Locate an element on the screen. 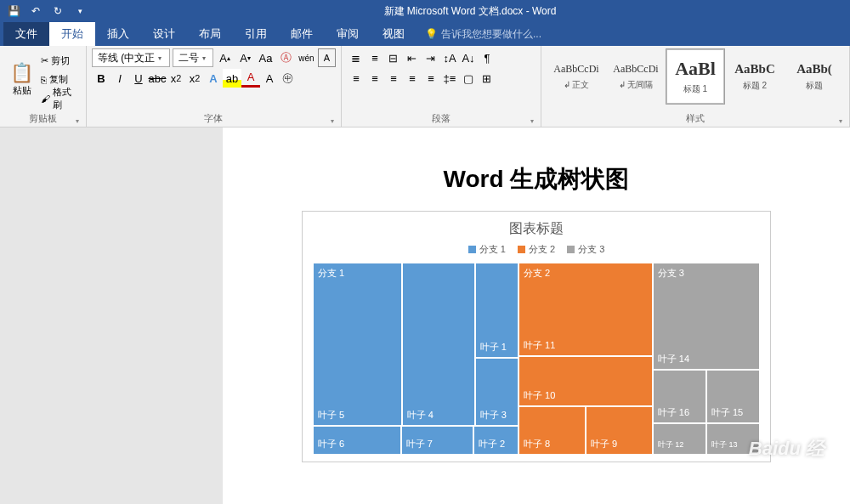 The height and width of the screenshot is (504, 850). tell-me-search: 💡 告诉我您想要做什么... is located at coordinates (479, 34).